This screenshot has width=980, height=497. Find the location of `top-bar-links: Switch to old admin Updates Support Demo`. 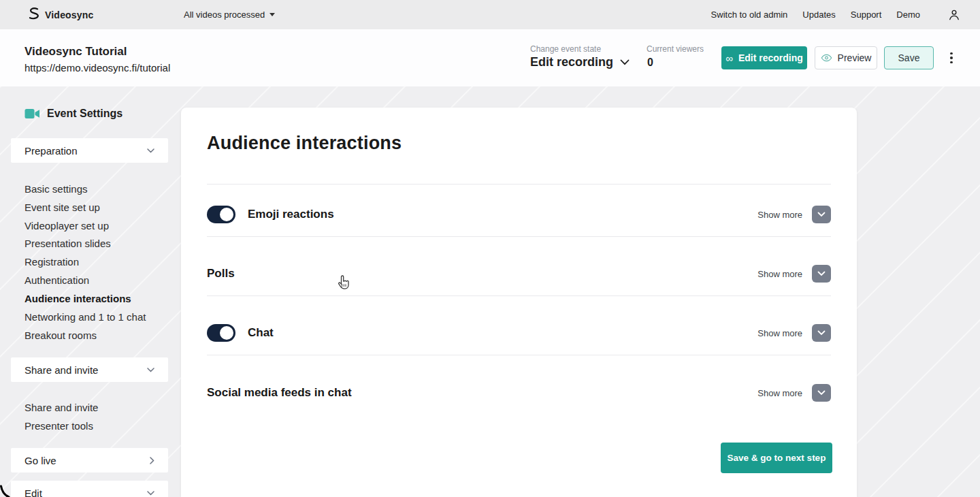

top-bar-links: Switch to old admin Updates Support Demo is located at coordinates (836, 15).